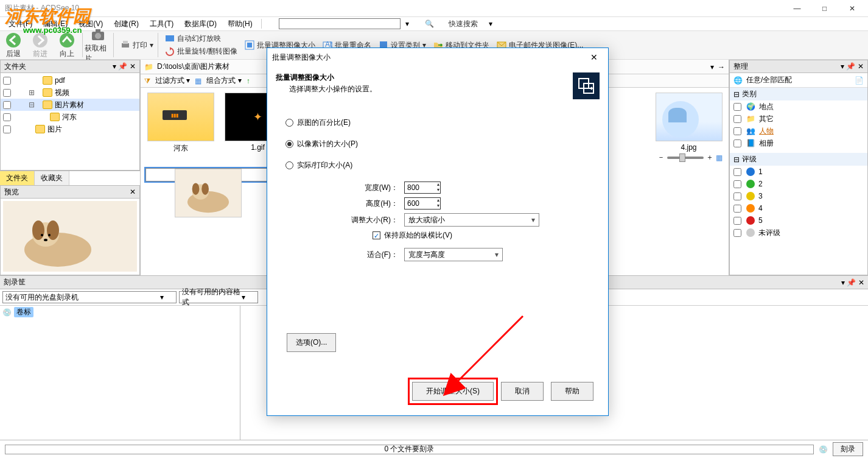 This screenshot has height=458, width=868. What do you see at coordinates (422, 188) in the screenshot?
I see `width-input: 800` at bounding box center [422, 188].